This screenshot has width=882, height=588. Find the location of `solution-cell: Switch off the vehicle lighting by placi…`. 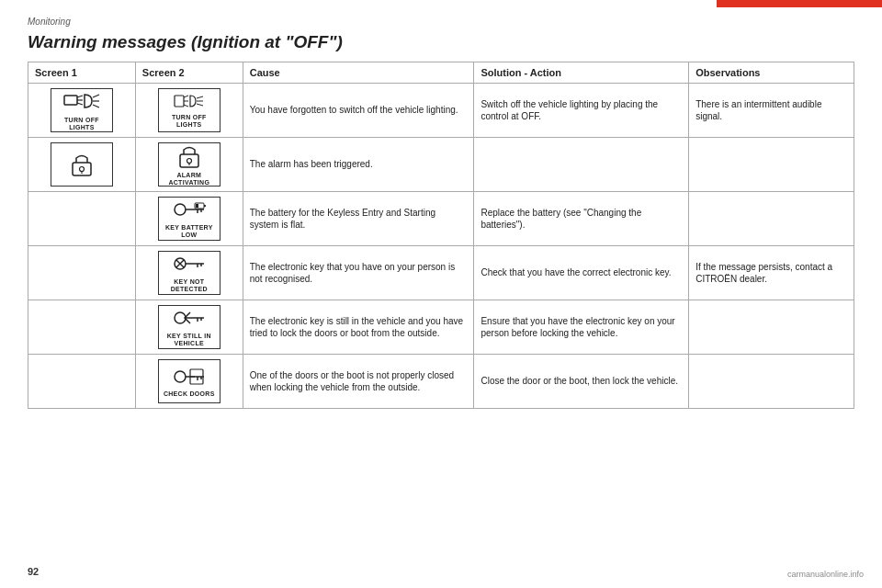

solution-cell: Switch off the vehicle lighting by placi… is located at coordinates (582, 110).